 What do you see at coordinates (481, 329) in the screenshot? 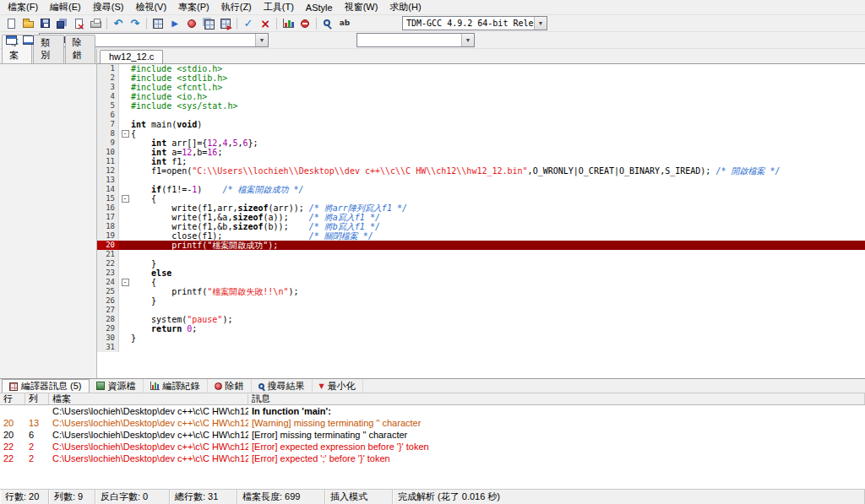
I see `code-line: 29 return 0;` at bounding box center [481, 329].